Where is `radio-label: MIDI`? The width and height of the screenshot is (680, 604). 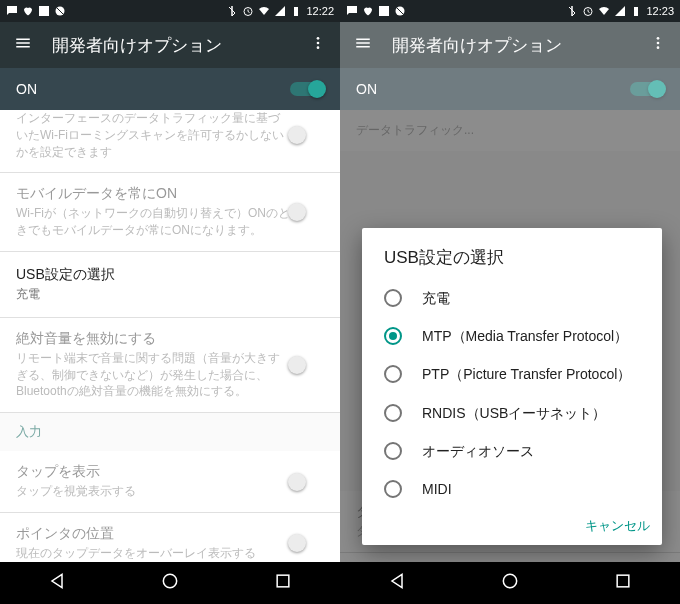
radio-label: MIDI is located at coordinates (437, 489).